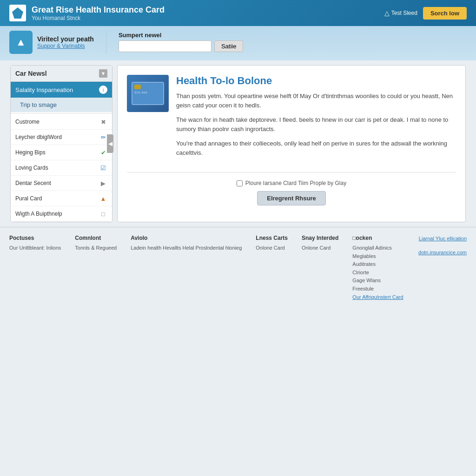 This screenshot has width=476, height=476. I want to click on sidebar-item-loving-cards-label: Loving Cards, so click(32, 168).